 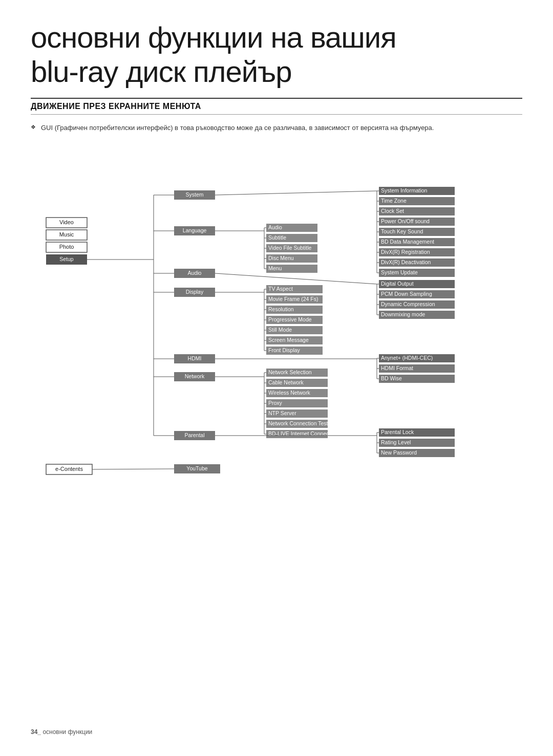 What do you see at coordinates (275, 403) in the screenshot?
I see `proxy-label: Proxy` at bounding box center [275, 403].